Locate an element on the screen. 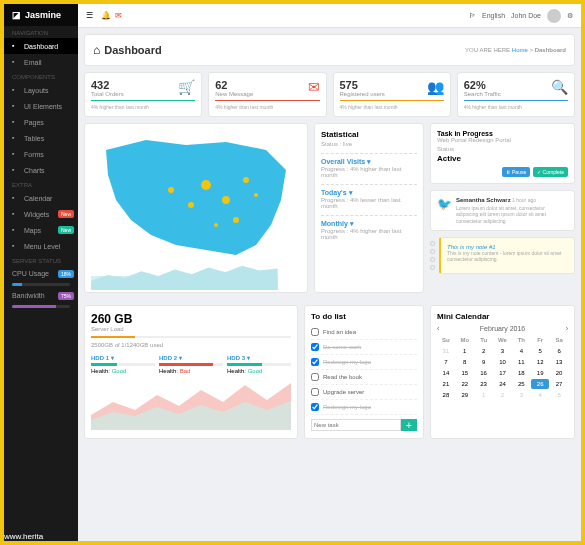 This screenshot has width=585, height=545. sidebar-item-calendar: ▪Calendar is located at coordinates (41, 198).